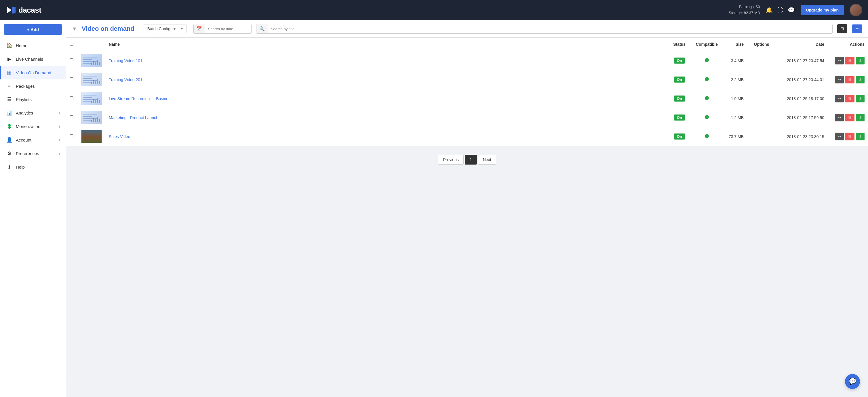  What do you see at coordinates (33, 127) in the screenshot?
I see `sidebar-item-monetization: 💲 Monetization +` at bounding box center [33, 127].